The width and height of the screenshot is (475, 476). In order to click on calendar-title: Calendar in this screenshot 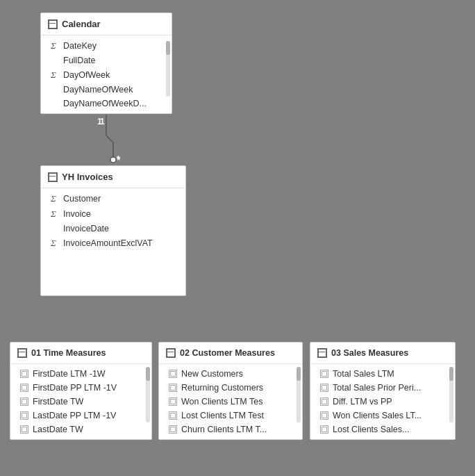, I will do `click(81, 24)`.